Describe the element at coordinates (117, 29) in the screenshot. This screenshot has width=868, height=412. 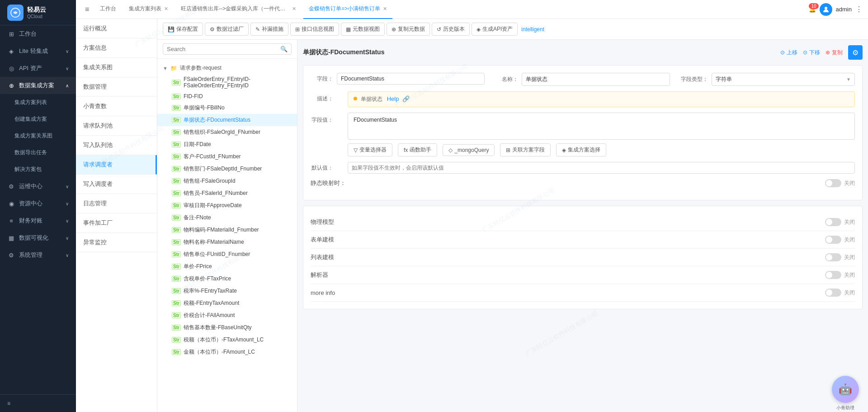
I see `sidebar-item-overview: 运行概况` at that location.